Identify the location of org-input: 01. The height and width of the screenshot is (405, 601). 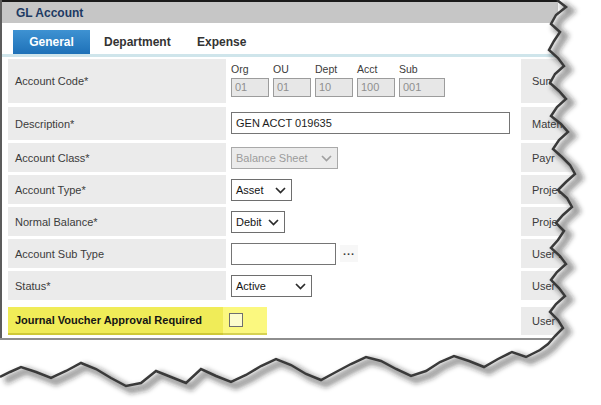
(250, 88).